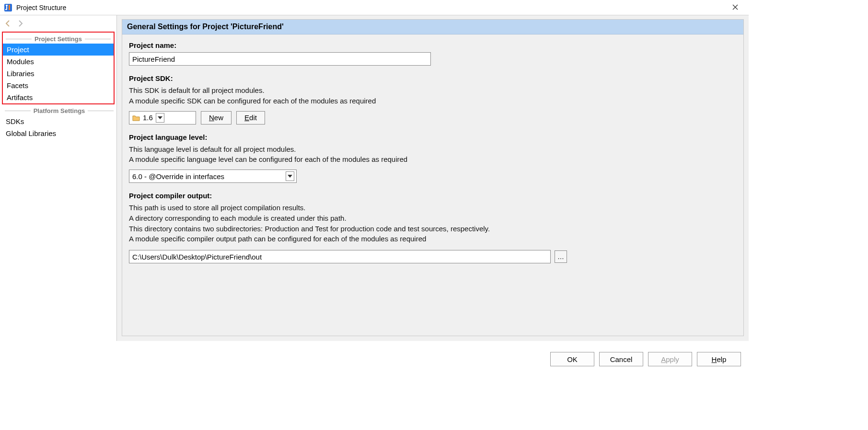  Describe the element at coordinates (59, 122) in the screenshot. I see `sidebar-item-sdks: SDKs` at that location.